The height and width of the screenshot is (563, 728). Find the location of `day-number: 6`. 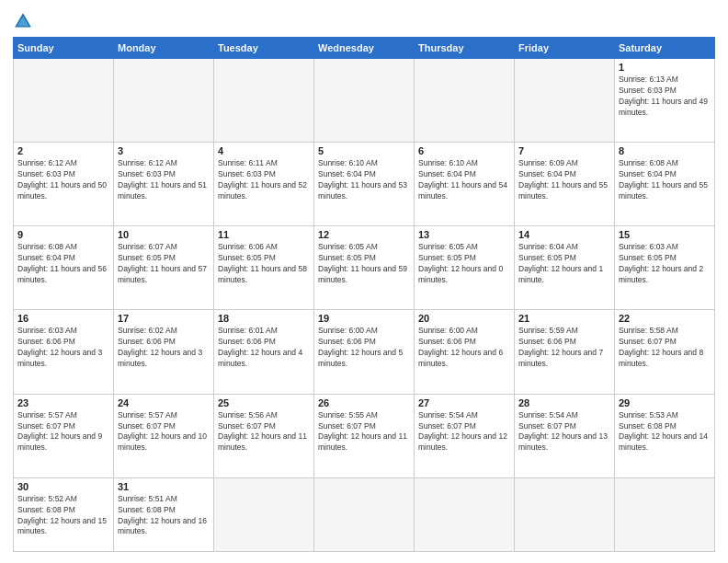

day-number: 6 is located at coordinates (464, 151).